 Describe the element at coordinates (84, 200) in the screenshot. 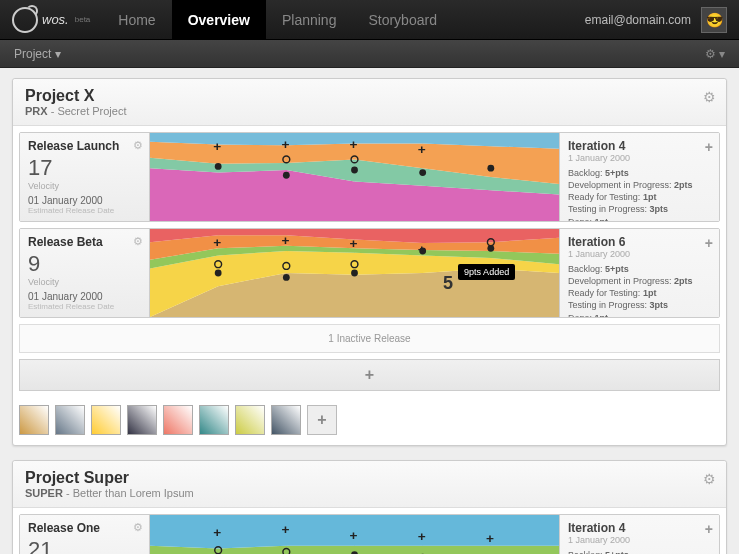

I see `release-date: 01 January 2000` at that location.